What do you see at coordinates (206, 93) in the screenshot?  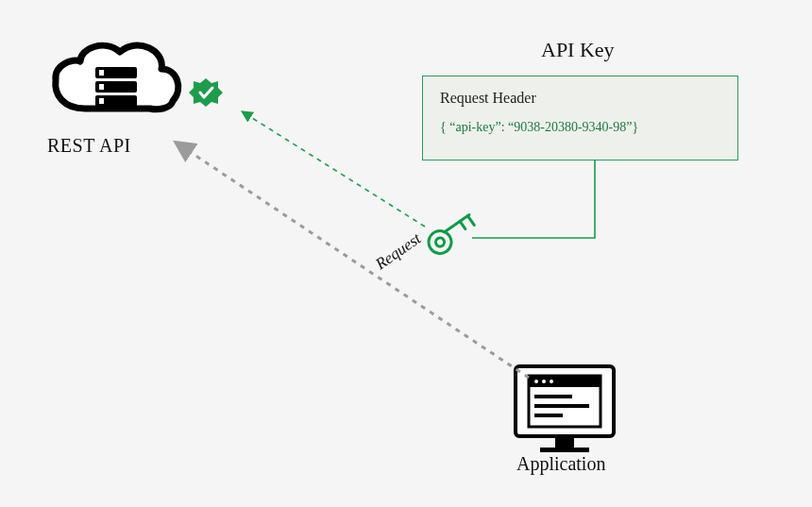 I see `verified-badge-icon` at bounding box center [206, 93].